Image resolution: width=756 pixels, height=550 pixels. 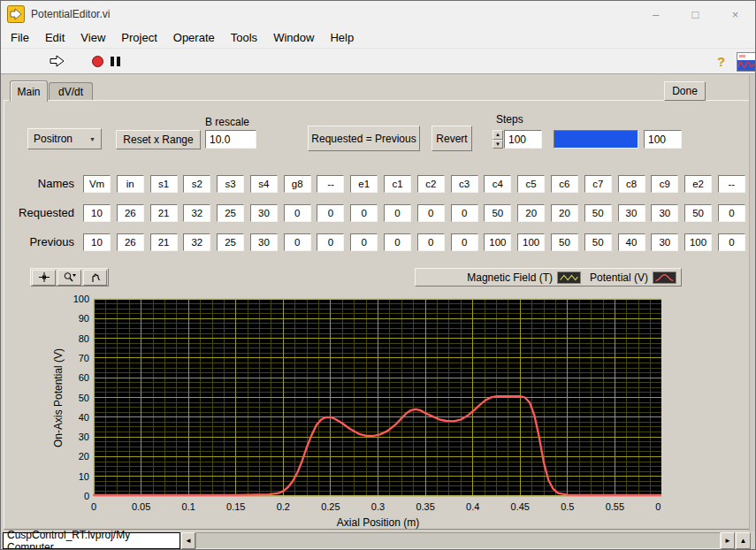 I want to click on previou-cell: 32, so click(x=196, y=242).